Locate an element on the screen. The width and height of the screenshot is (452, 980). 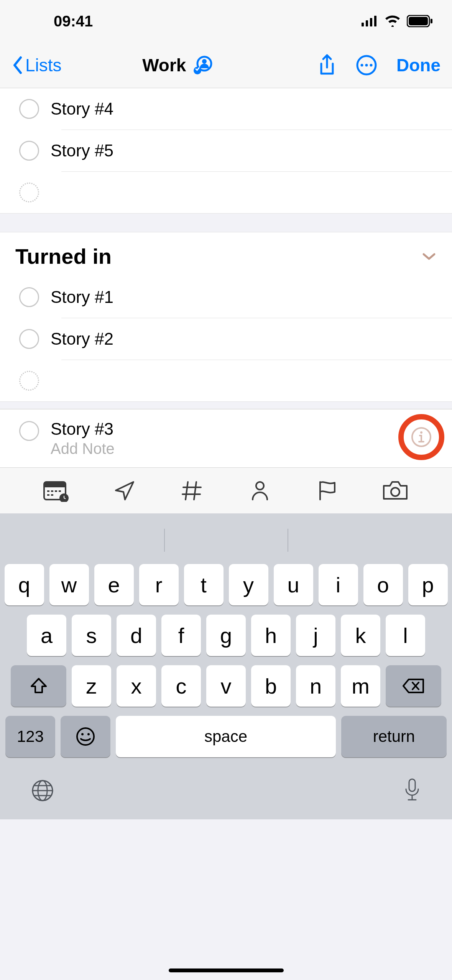
list-title: Work is located at coordinates (164, 65).